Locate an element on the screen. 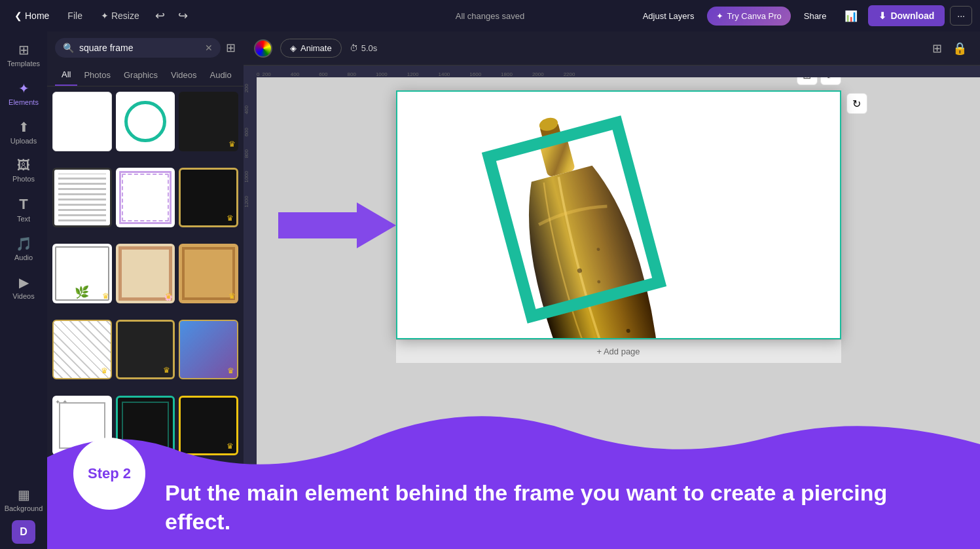 Image resolution: width=980 pixels, height=549 pixels. refresh-button: ↻ is located at coordinates (857, 104).